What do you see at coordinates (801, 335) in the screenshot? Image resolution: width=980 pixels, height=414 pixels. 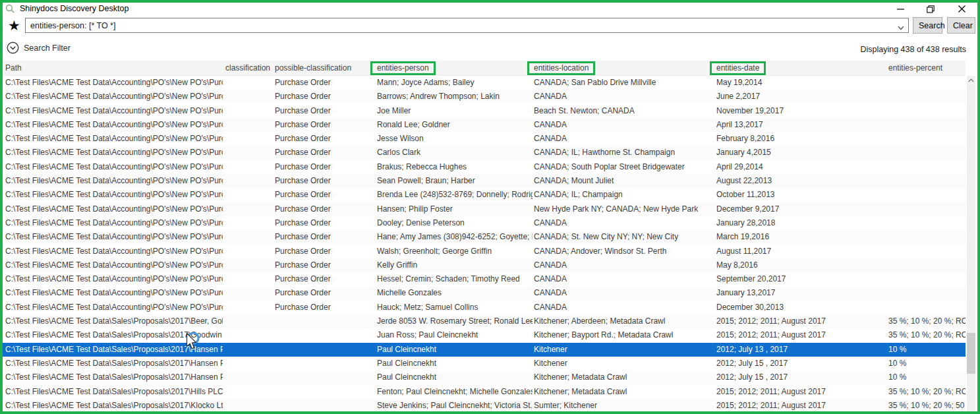 I see `cell-entities_date: 2015; 2012; 2011; August 2017` at bounding box center [801, 335].